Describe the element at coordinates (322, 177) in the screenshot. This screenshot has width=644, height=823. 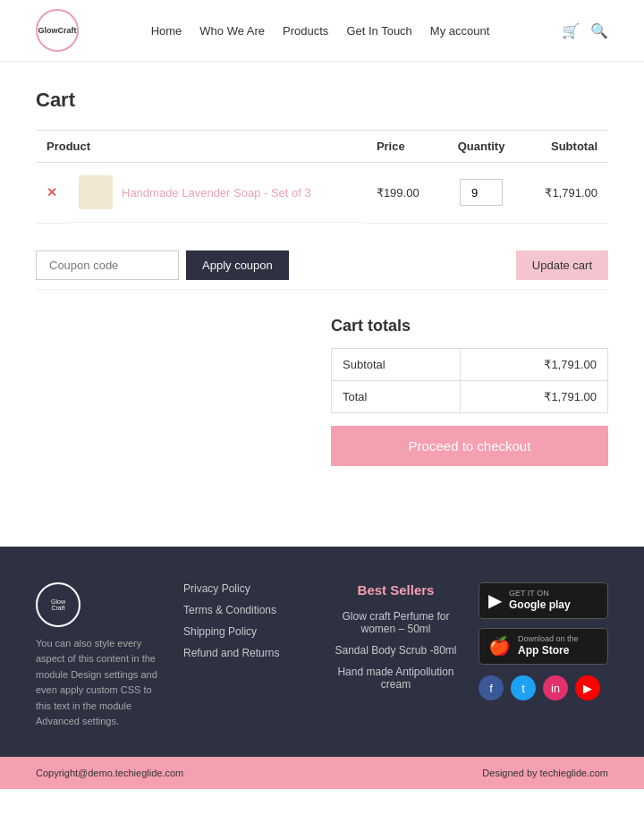
I see `cart-table: Product Price Quantity Subtotal ✕ Handma…` at that location.